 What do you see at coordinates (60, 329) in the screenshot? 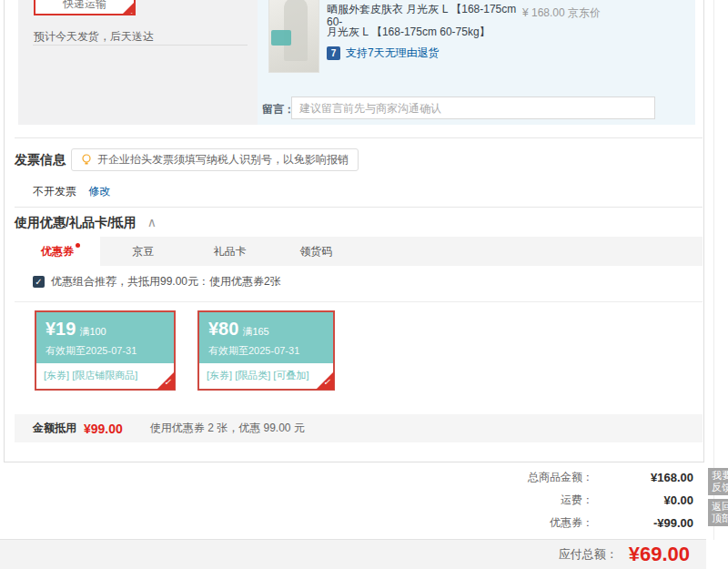
I see `coupon-19-amount: ¥19` at bounding box center [60, 329].